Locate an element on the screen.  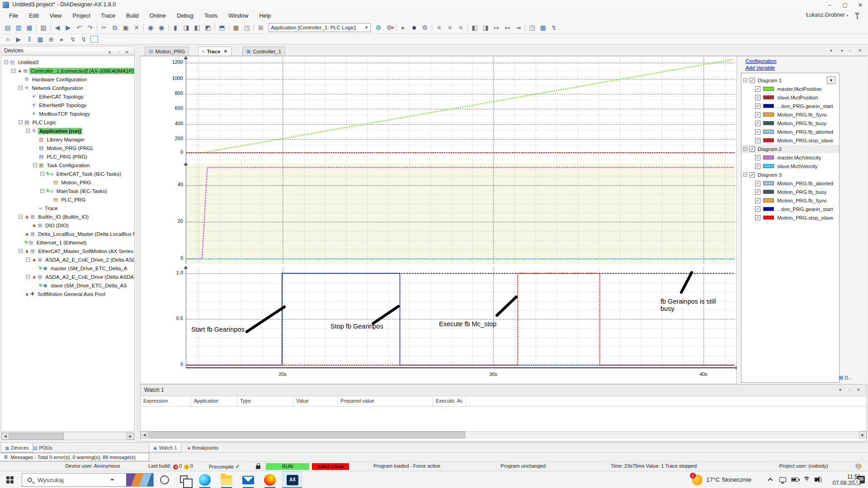
tree-item: Hardware Configuration is located at coordinates (68, 80).